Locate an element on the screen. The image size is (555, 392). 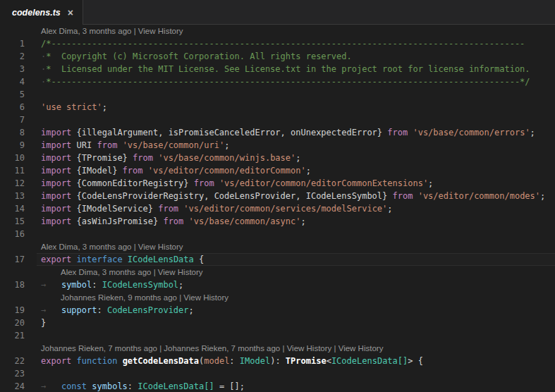
code-row: 19→ support: CodeLensProvider; is located at coordinates (278, 310).